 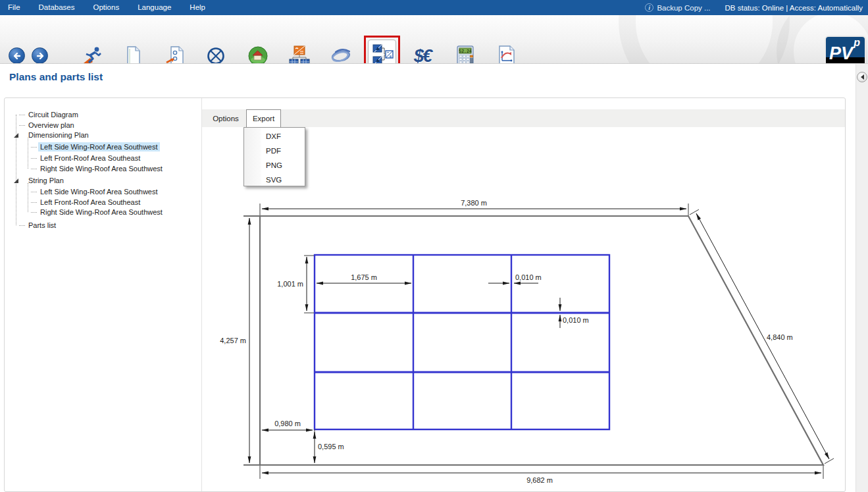 What do you see at coordinates (341, 55) in the screenshot?
I see `cable-coil-icon` at bounding box center [341, 55].